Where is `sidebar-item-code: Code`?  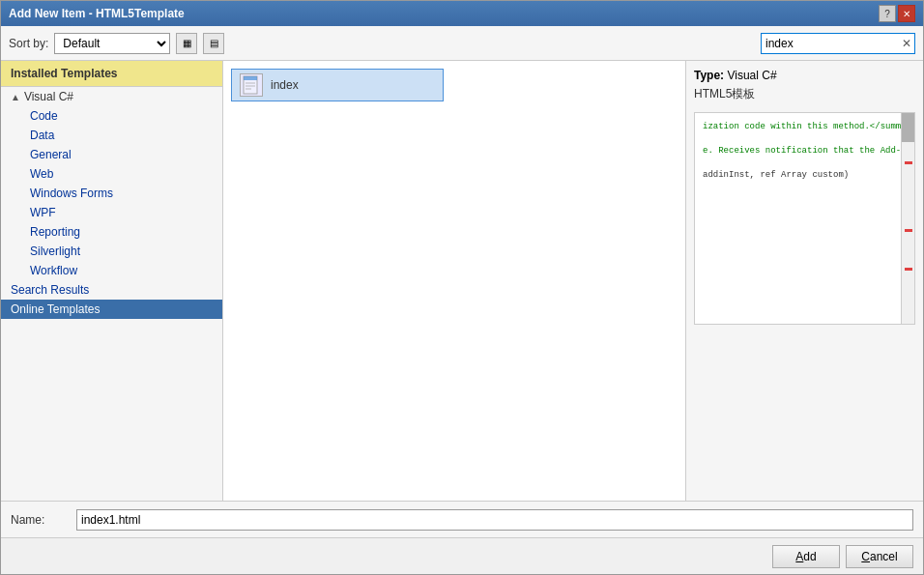
sidebar-item-code: Code is located at coordinates (122, 116).